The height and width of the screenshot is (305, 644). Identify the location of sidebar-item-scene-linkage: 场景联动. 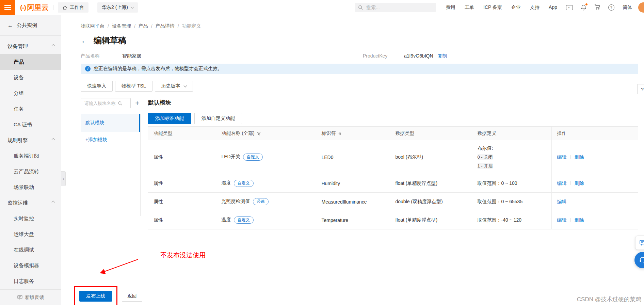
(31, 187).